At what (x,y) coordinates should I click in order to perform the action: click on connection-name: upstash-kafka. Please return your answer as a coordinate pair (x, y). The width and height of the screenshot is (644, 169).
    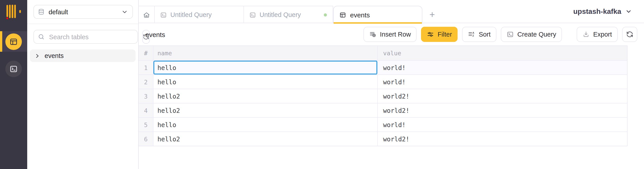
    Looking at the image, I should click on (597, 12).